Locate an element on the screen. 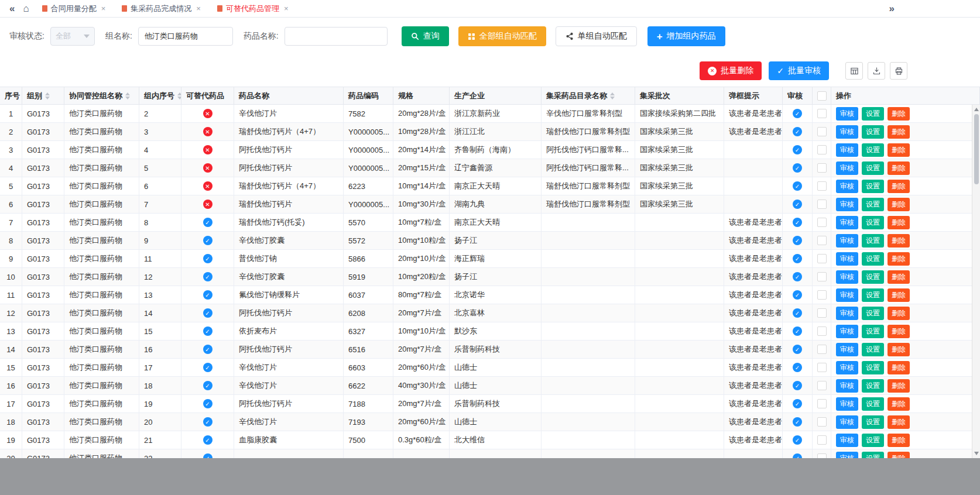 This screenshot has height=495, width=980. column-header-catalog: 集采药品目录名称 is located at coordinates (588, 96).